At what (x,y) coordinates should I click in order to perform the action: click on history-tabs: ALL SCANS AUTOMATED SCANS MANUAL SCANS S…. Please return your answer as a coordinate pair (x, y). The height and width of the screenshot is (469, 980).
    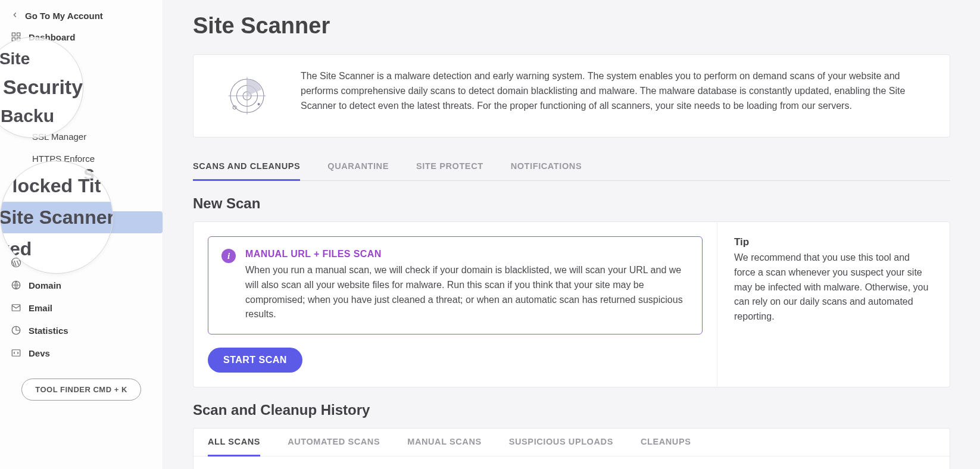
    Looking at the image, I should click on (572, 443).